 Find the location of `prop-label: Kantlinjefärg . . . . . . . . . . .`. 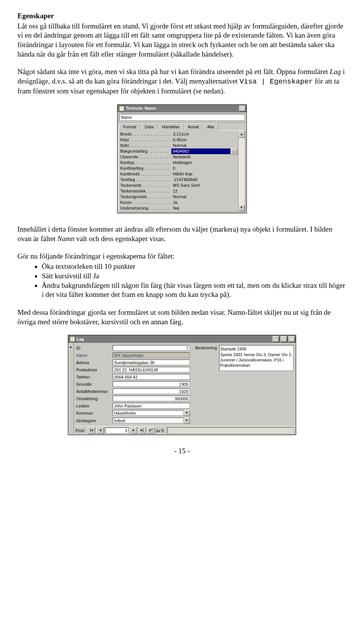

prop-label: Kantlinjefärg . . . . . . . . . . . is located at coordinates (146, 169).